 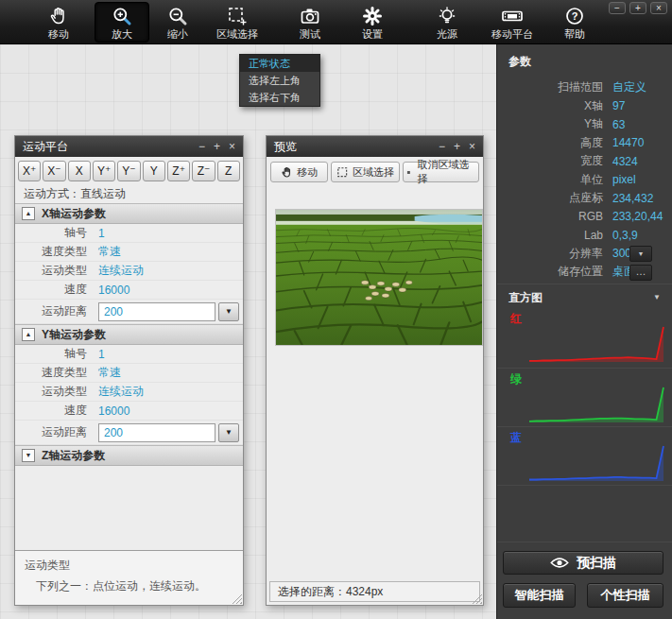 I want to click on light-source-tool-button: 光源, so click(x=447, y=23).